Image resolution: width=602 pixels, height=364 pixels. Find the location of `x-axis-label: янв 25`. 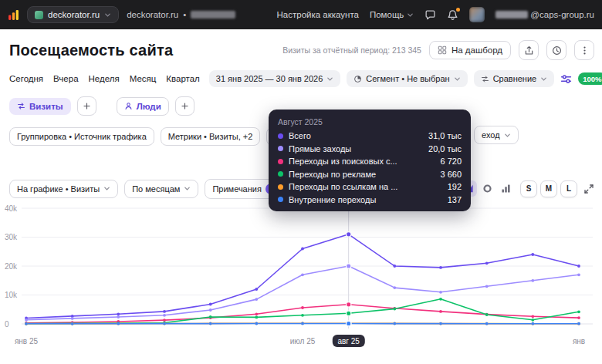

x-axis-label: янв 25 is located at coordinates (26, 341).